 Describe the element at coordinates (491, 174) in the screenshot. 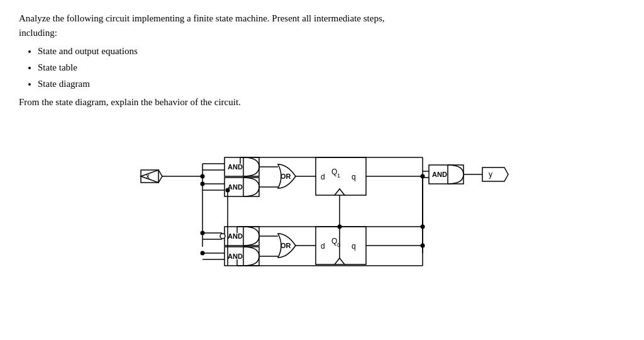

I see `svg-text: y` at that location.